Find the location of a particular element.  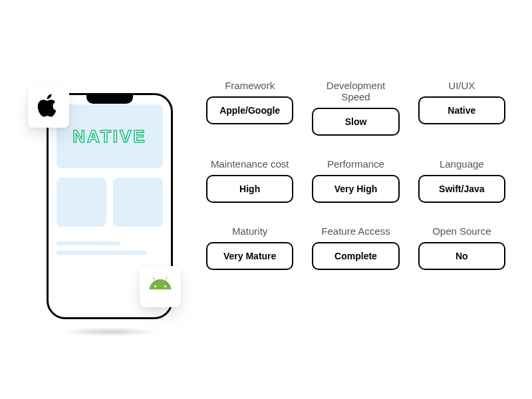

apple-icon is located at coordinates (49, 107).